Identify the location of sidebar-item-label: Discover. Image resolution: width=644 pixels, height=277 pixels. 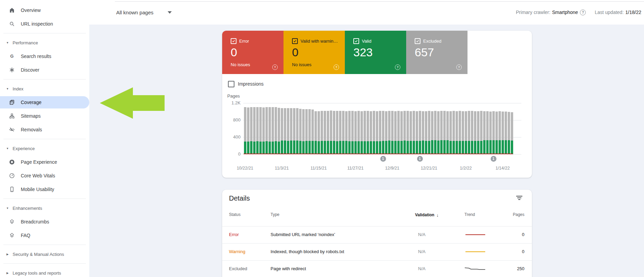
(30, 70).